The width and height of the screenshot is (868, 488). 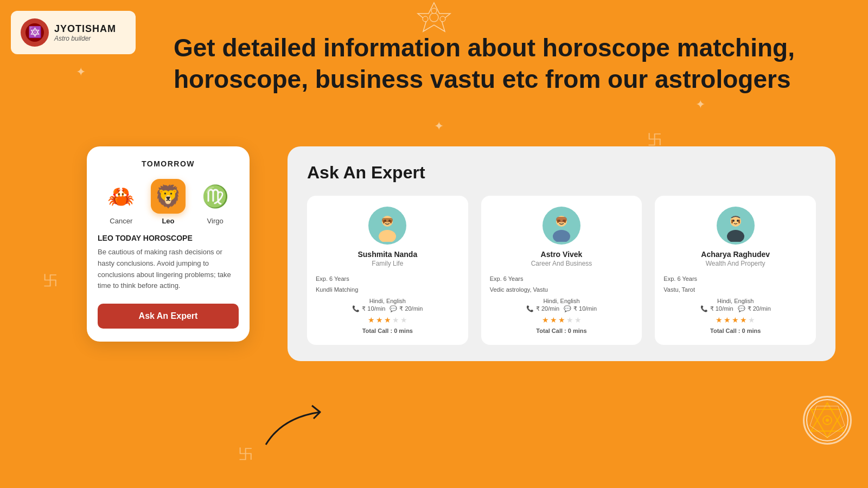 What do you see at coordinates (736, 264) in the screenshot?
I see `expert-specialty-3: Wealth And Property` at bounding box center [736, 264].